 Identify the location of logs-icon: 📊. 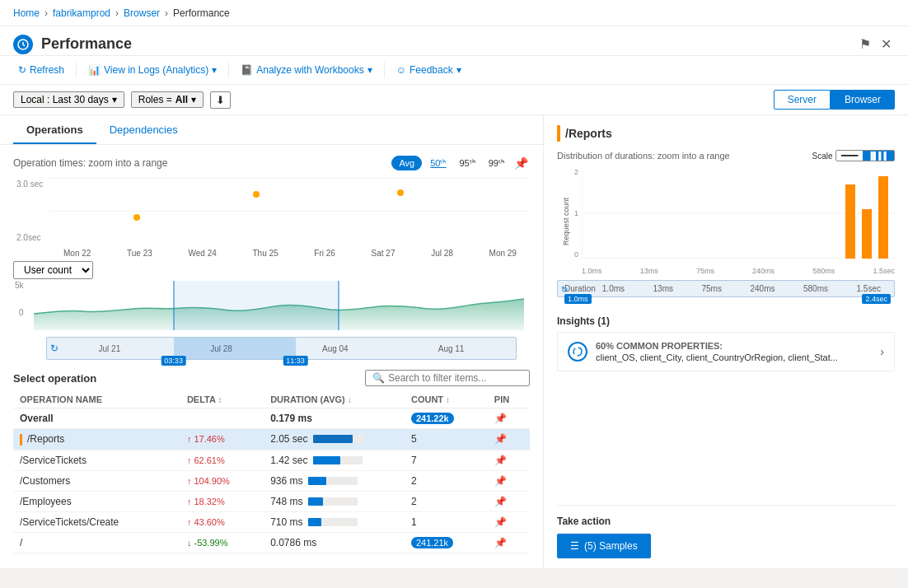
(94, 70).